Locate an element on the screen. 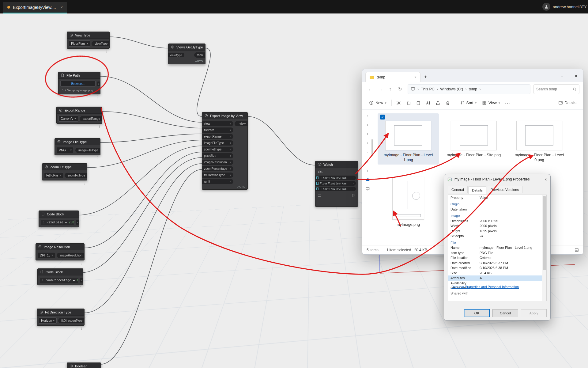 The height and width of the screenshot is (368, 588). delete-button is located at coordinates (448, 103).